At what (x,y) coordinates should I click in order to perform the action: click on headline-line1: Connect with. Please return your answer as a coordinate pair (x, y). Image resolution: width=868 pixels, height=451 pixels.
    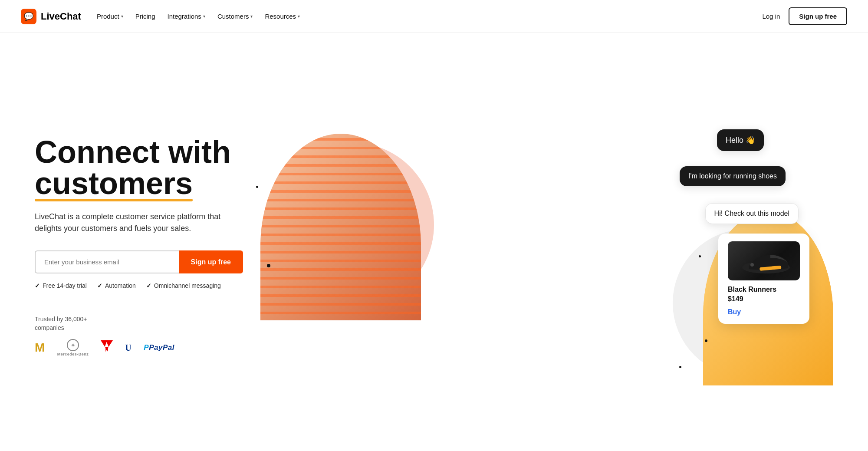
    Looking at the image, I should click on (133, 152).